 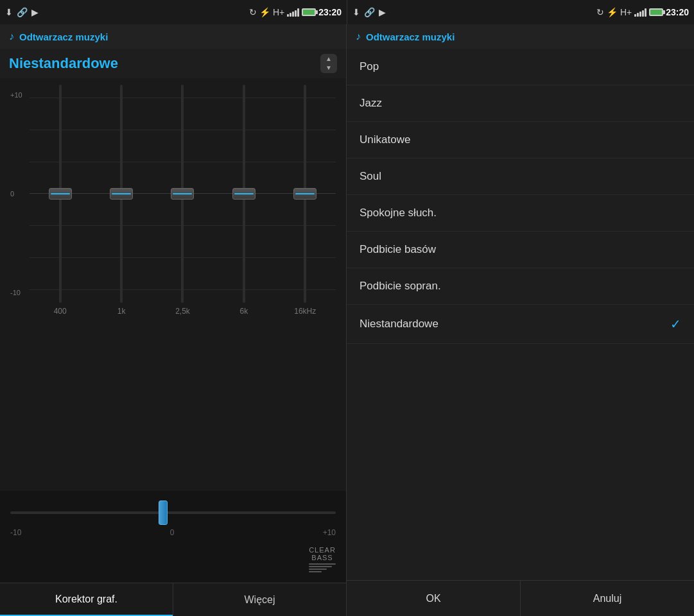 What do you see at coordinates (371, 103) in the screenshot?
I see `preset-item-jazz-name: Jazz` at bounding box center [371, 103].